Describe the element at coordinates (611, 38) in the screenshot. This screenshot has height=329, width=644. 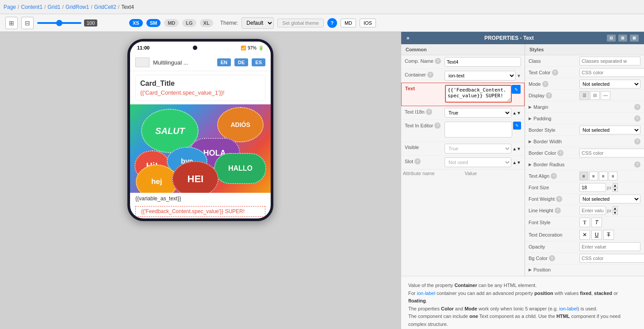
I see `panel-icon-1: ⊟` at that location.